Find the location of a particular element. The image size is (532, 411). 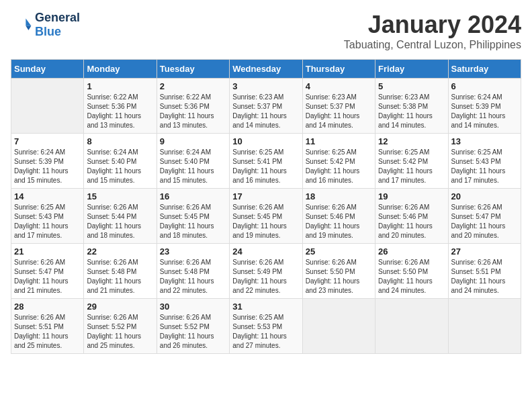

calendar-cell: 17Sunrise: 6:26 AMSunset: 5:45 PMDayligh… is located at coordinates (266, 216).